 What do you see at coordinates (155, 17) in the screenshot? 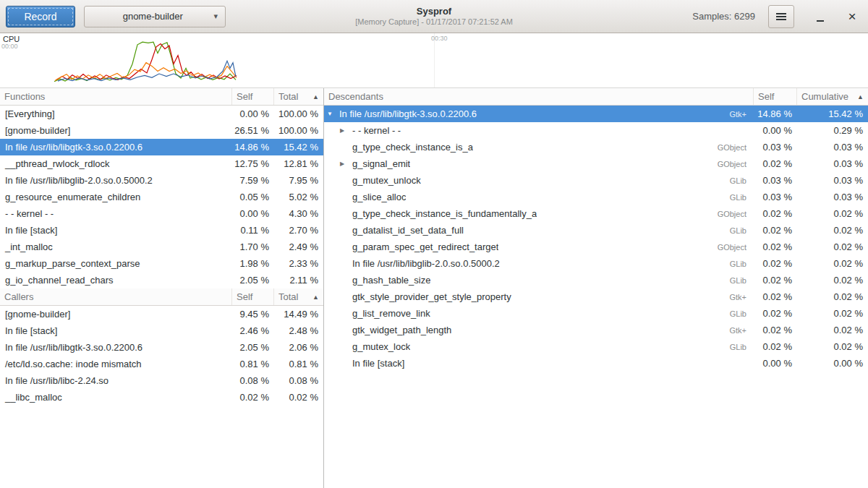
I see `process-selector-dropdown: gnome-builder ▾` at bounding box center [155, 17].